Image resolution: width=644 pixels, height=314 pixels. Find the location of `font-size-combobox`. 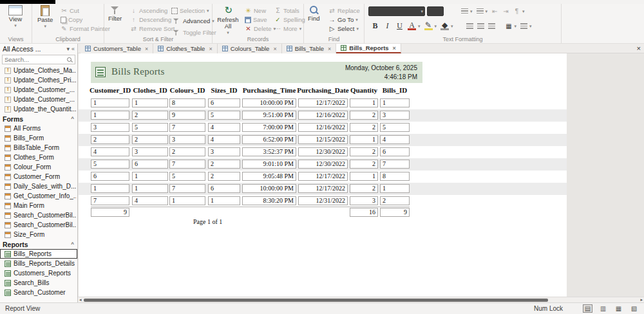

font-size-combobox is located at coordinates (435, 12).